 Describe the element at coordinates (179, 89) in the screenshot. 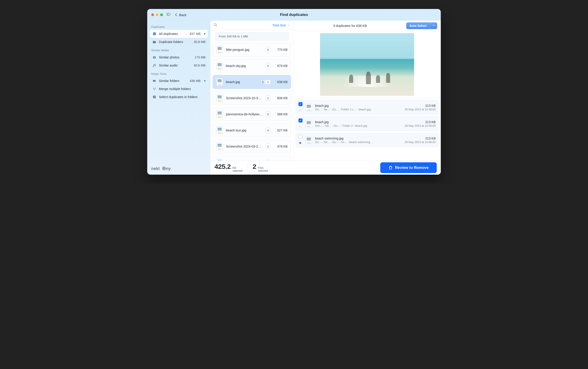

I see `sidebar-item-merge-multiple-folders: Merge multiple folders` at that location.